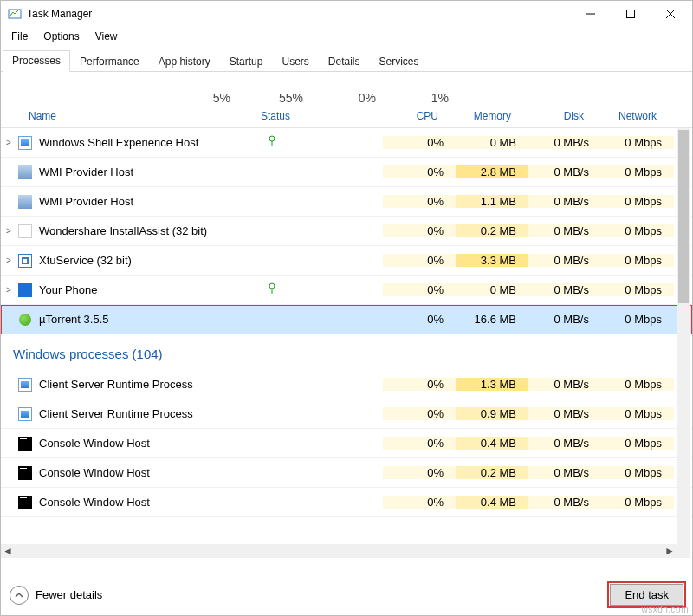  I want to click on table-row: WMI Provider Host0%2.8 MB0 MB/s0 Mbps, so click(346, 172).